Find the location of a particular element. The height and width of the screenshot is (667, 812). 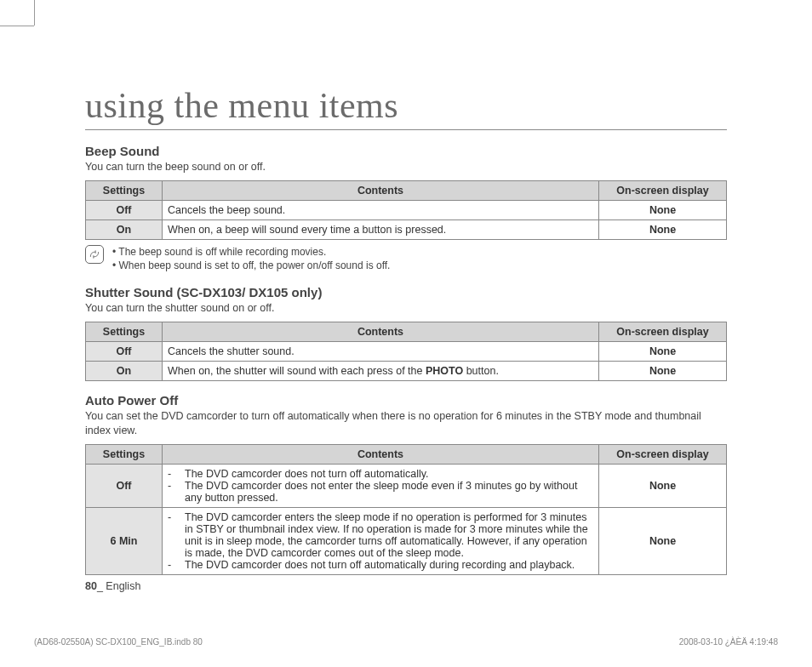

cell-setting: 6 Min is located at coordinates (124, 541).